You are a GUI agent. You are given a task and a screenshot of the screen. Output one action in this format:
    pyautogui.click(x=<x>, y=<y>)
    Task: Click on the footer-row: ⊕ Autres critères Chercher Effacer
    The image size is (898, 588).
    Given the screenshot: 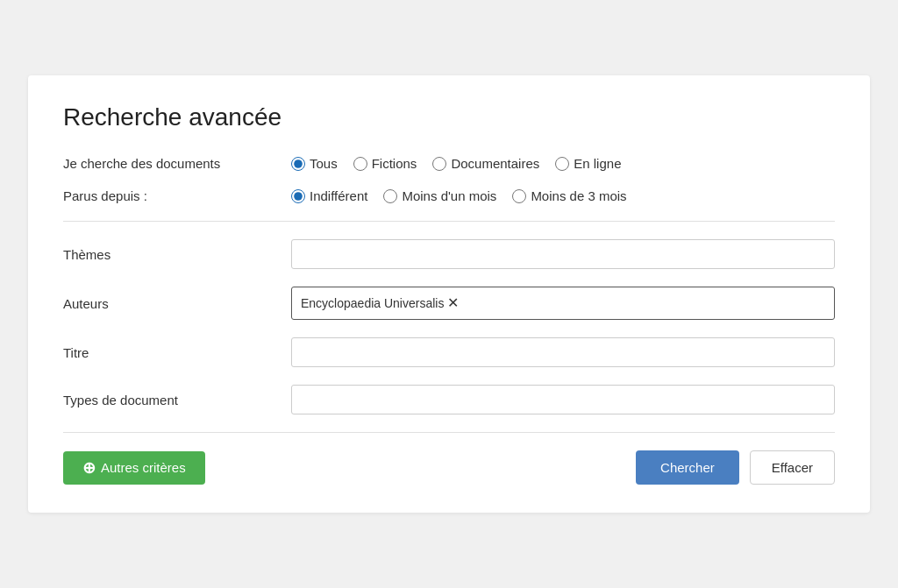 What is the action you would take?
    pyautogui.click(x=449, y=468)
    